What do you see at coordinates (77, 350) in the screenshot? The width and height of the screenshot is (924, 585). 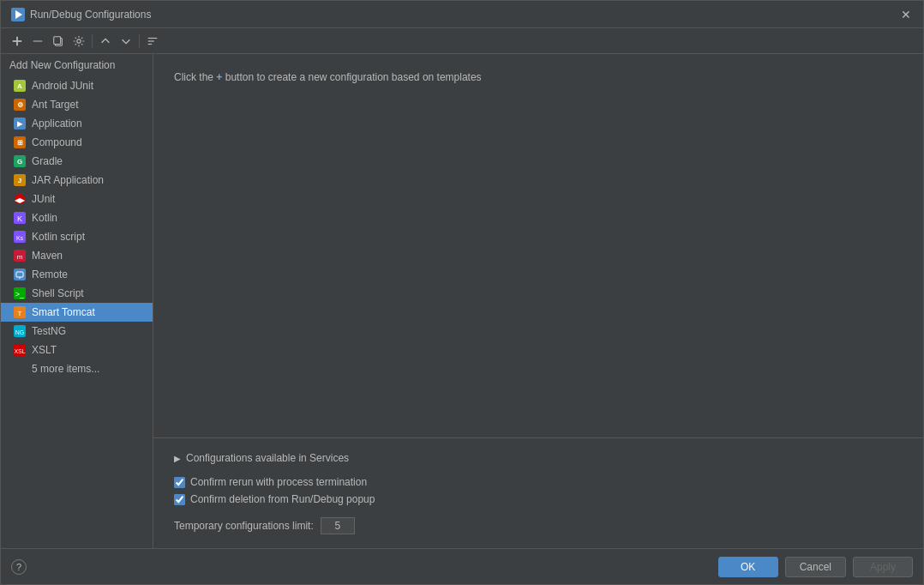 I see `sidebar-item-xslt: XSL XSLT` at bounding box center [77, 350].